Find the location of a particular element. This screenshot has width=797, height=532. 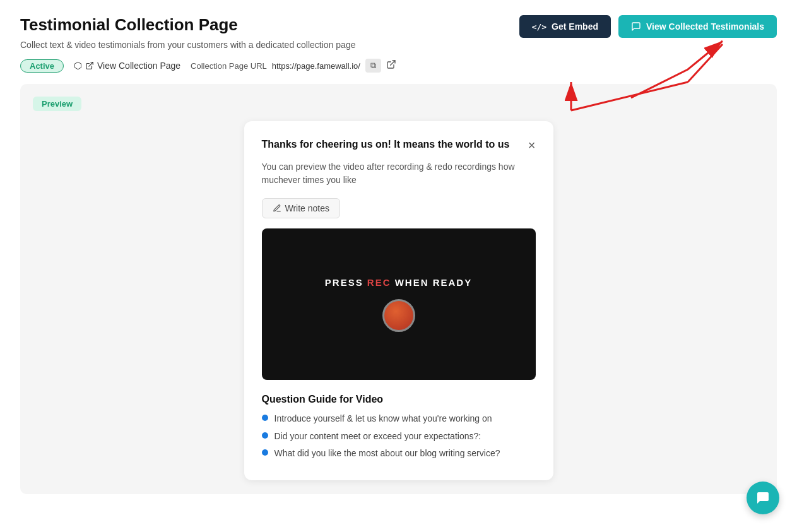

pencil-icon is located at coordinates (277, 208).